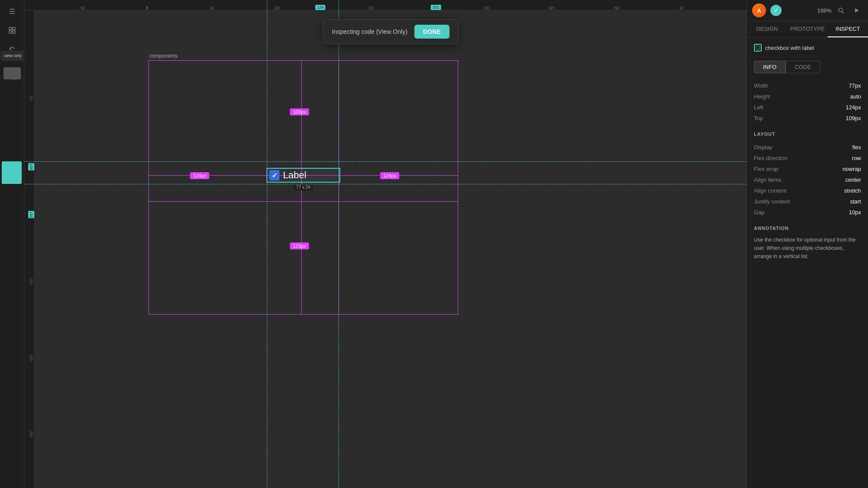 The height and width of the screenshot is (488, 868). What do you see at coordinates (12, 173) in the screenshot?
I see `teal-swatch` at bounding box center [12, 173].